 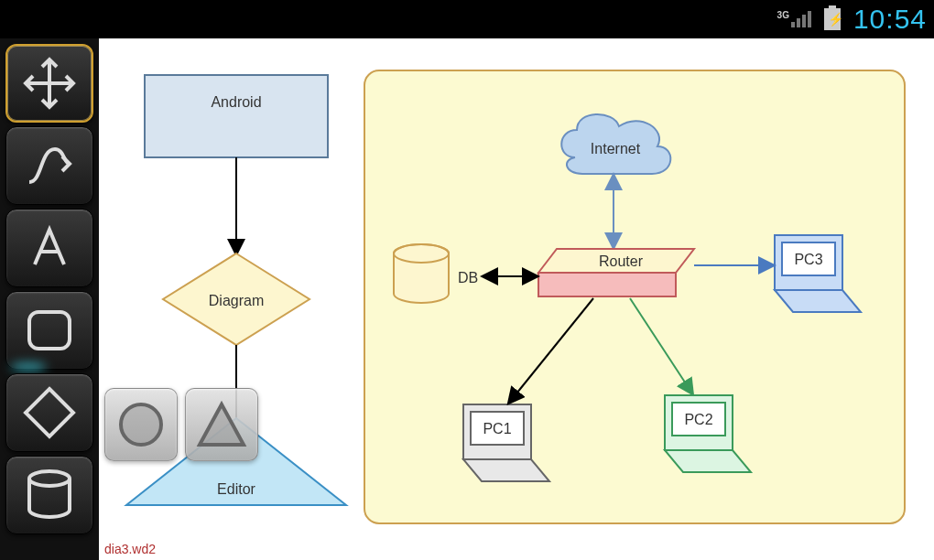 I want to click on shape-android: Android, so click(x=236, y=116).